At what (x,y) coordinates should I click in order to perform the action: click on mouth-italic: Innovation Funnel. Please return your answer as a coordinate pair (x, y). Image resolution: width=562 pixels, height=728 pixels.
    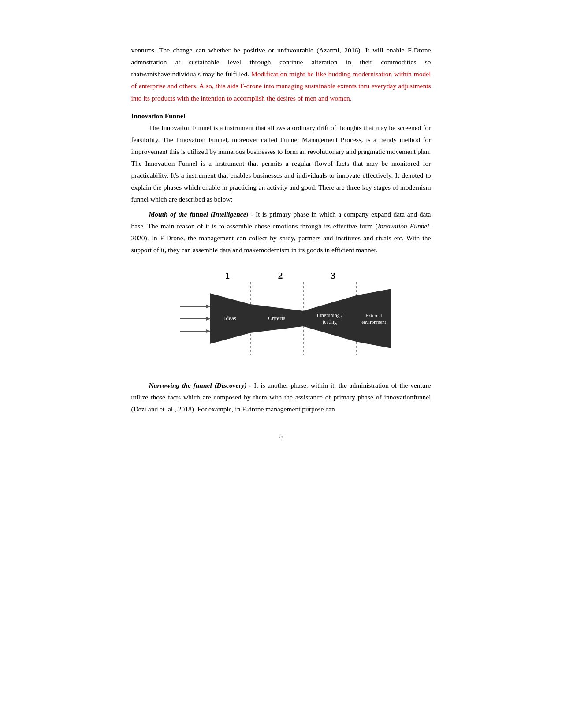
    Looking at the image, I should click on (404, 226).